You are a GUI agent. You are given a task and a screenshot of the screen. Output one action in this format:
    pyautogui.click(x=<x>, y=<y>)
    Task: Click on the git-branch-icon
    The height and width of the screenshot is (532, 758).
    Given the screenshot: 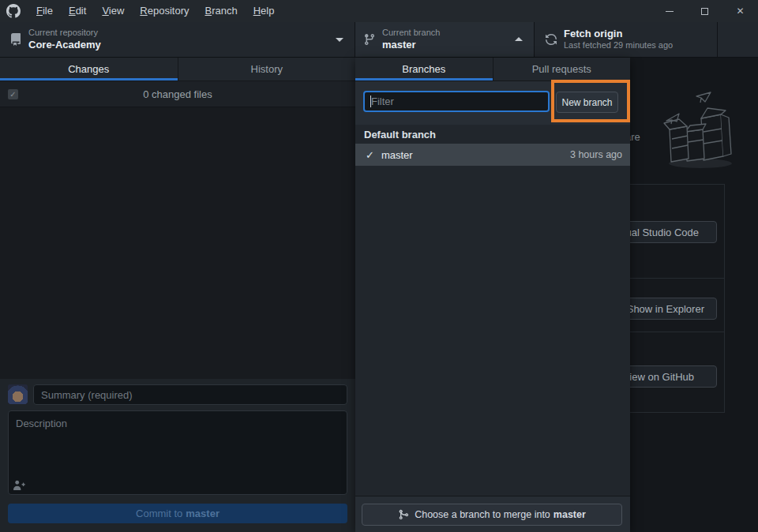 What is the action you would take?
    pyautogui.click(x=370, y=39)
    